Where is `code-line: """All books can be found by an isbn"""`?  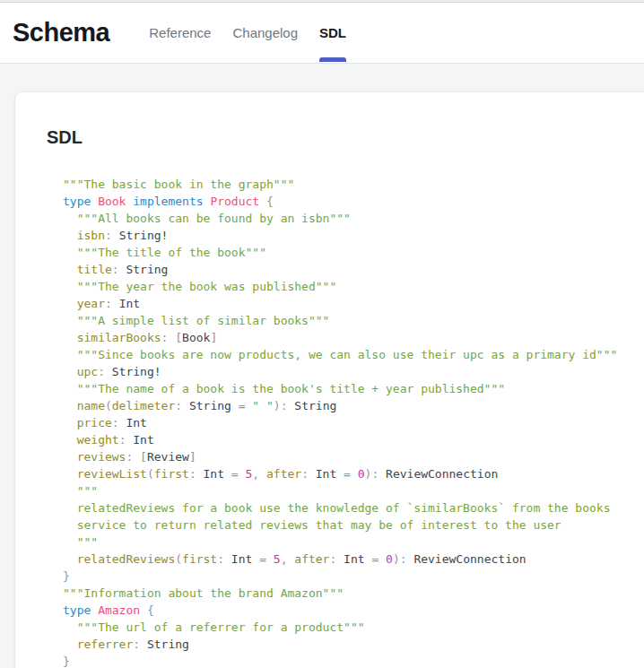 code-line: """All books can be found by an isbn""" is located at coordinates (353, 219).